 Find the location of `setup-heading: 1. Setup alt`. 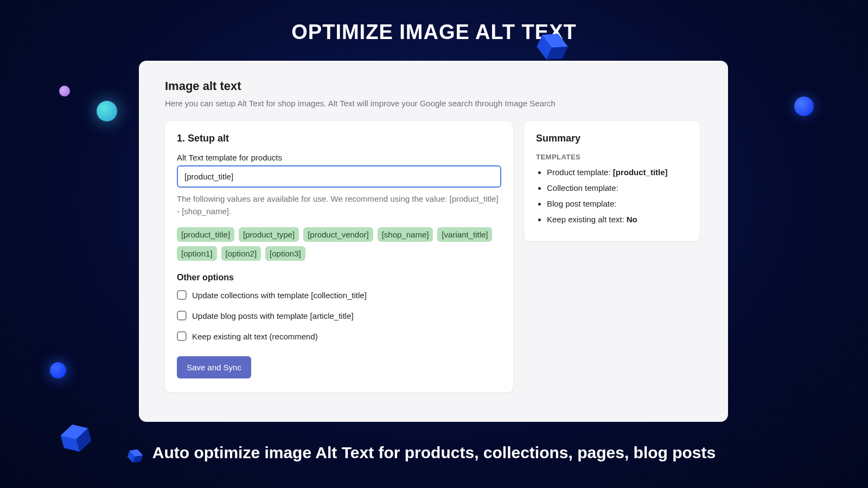

setup-heading: 1. Setup alt is located at coordinates (339, 139).